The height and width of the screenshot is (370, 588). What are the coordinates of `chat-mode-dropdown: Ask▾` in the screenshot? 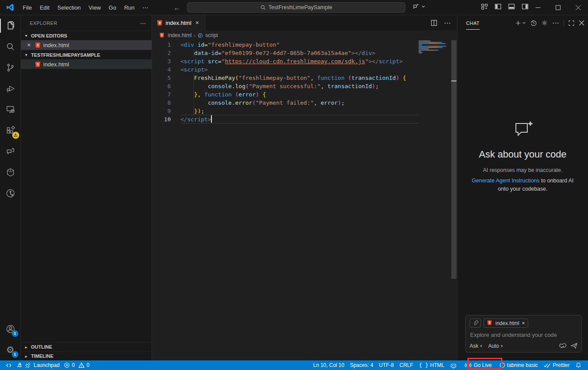 It's located at (476, 346).